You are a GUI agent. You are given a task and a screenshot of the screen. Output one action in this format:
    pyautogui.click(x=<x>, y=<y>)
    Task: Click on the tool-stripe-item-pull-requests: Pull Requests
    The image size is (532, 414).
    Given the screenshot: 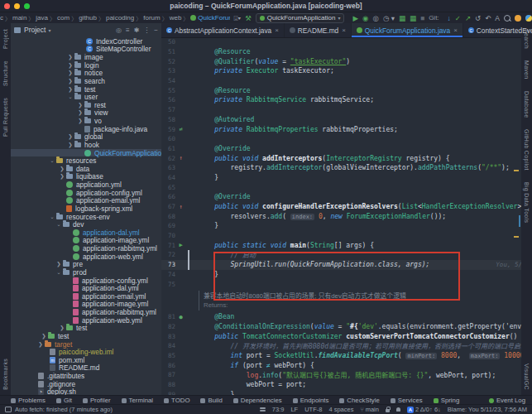 What is the action you would take?
    pyautogui.click(x=5, y=118)
    